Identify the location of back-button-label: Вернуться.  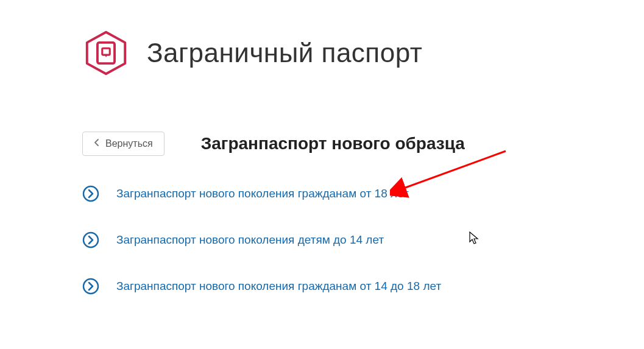
(129, 144).